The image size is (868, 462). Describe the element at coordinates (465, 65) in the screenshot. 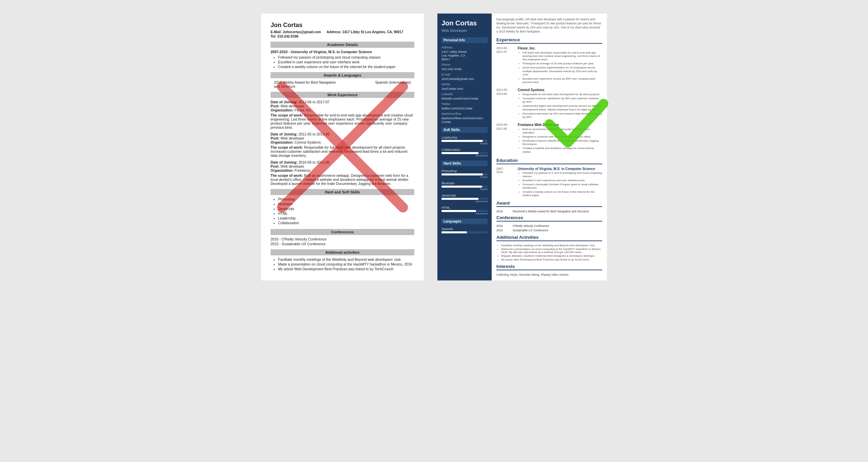

I see `phone-label: Phone` at that location.